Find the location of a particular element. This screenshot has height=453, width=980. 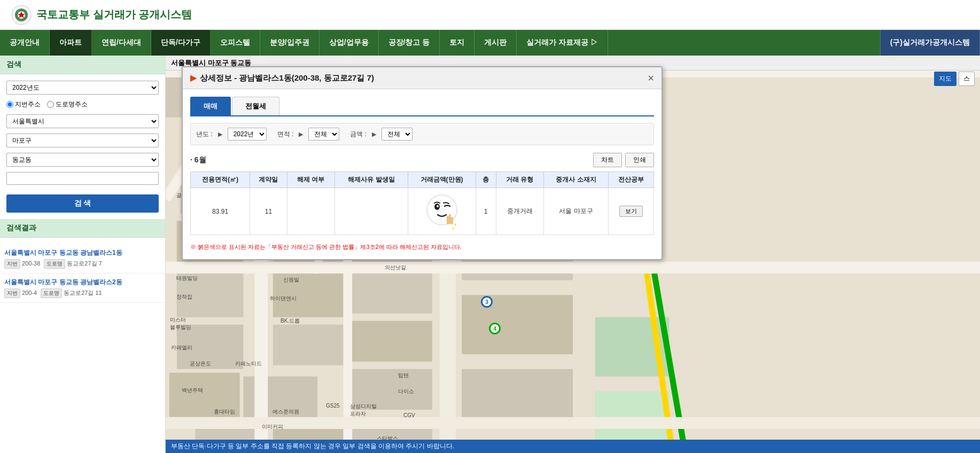

sigungu-select: 마포구 is located at coordinates (82, 140).